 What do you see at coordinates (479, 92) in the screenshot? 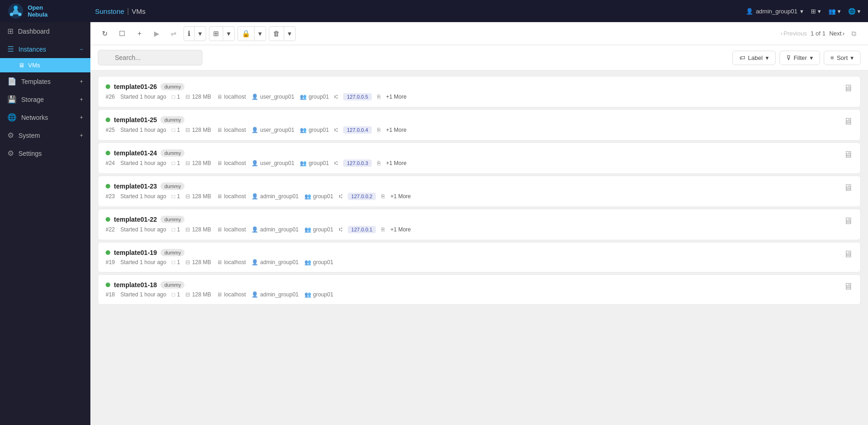
I see `vm-card: template01-26 dummy #26 Started 1 hour a…` at bounding box center [479, 92].